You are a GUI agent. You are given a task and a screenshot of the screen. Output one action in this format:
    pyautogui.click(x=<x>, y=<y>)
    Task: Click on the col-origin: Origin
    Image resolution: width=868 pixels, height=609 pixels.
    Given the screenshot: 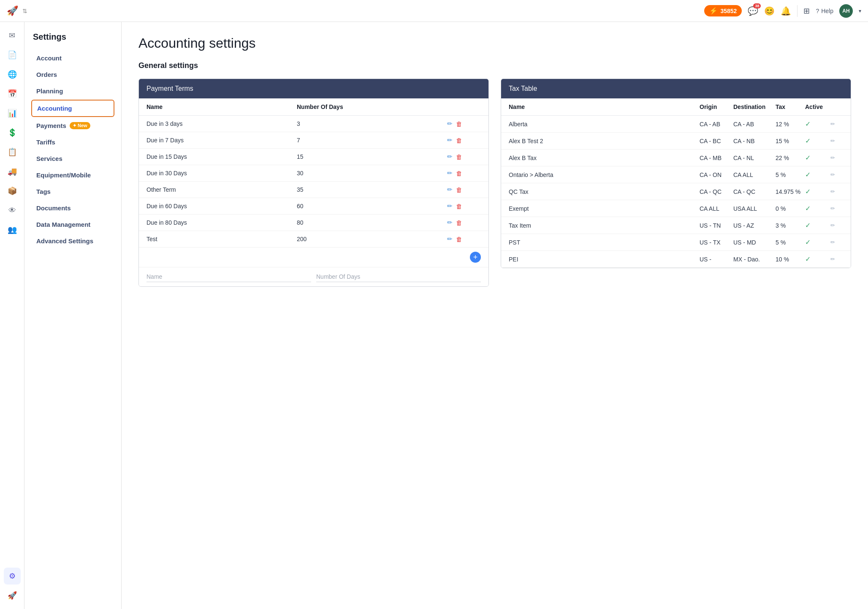 What is the action you would take?
    pyautogui.click(x=716, y=107)
    